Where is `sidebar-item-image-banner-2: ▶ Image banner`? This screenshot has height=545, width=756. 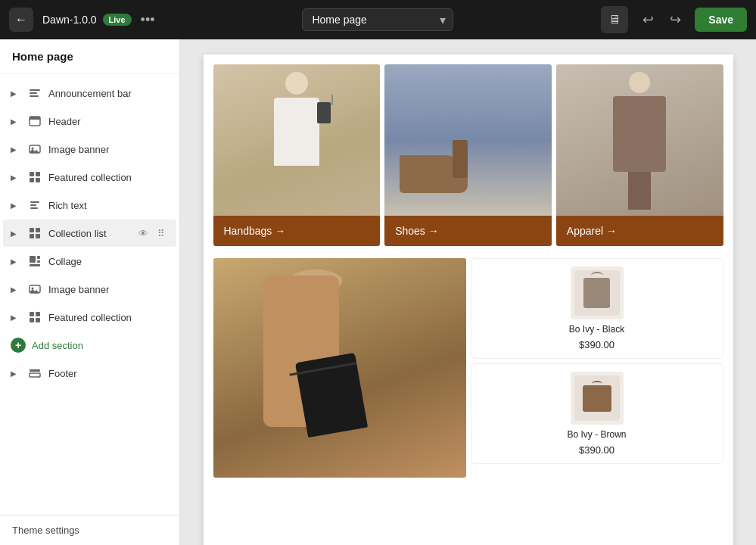 sidebar-item-image-banner-2: ▶ Image banner is located at coordinates (89, 289).